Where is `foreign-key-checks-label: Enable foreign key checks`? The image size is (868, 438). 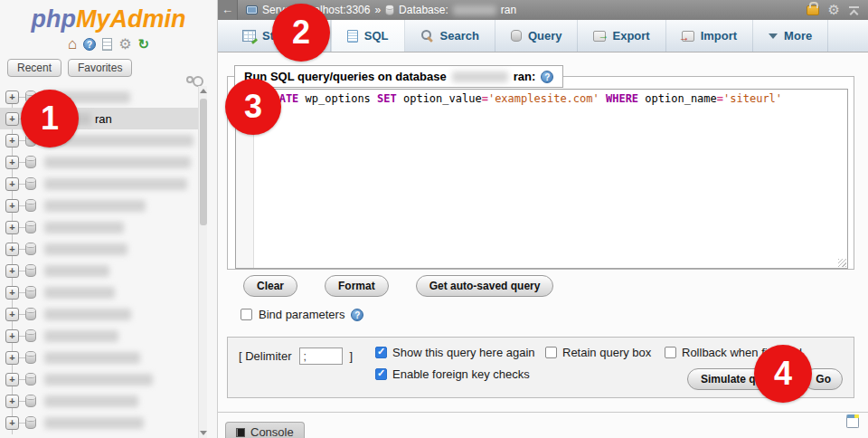 foreign-key-checks-label: Enable foreign key checks is located at coordinates (461, 375).